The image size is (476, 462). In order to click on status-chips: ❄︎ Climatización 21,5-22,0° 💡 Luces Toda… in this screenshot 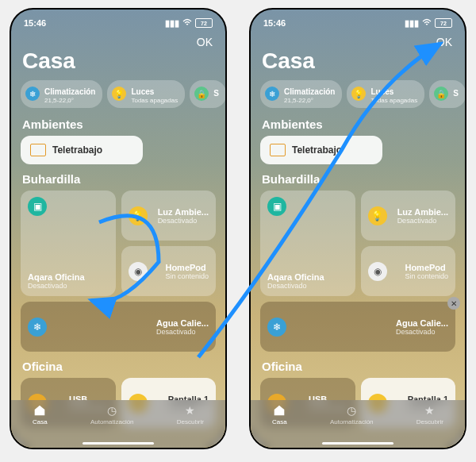, I will do `click(358, 98)`.